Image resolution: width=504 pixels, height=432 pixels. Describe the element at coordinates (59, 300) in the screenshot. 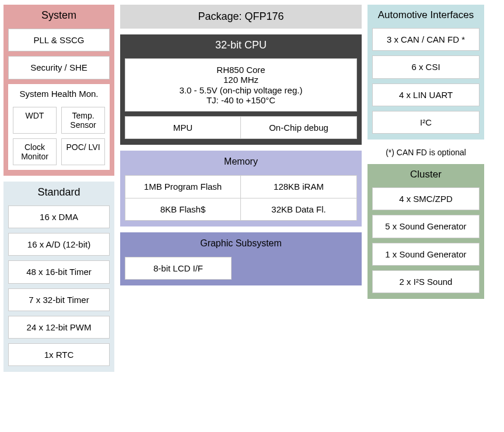

I see `standard-item: 7 x 32-bit Timer` at that location.